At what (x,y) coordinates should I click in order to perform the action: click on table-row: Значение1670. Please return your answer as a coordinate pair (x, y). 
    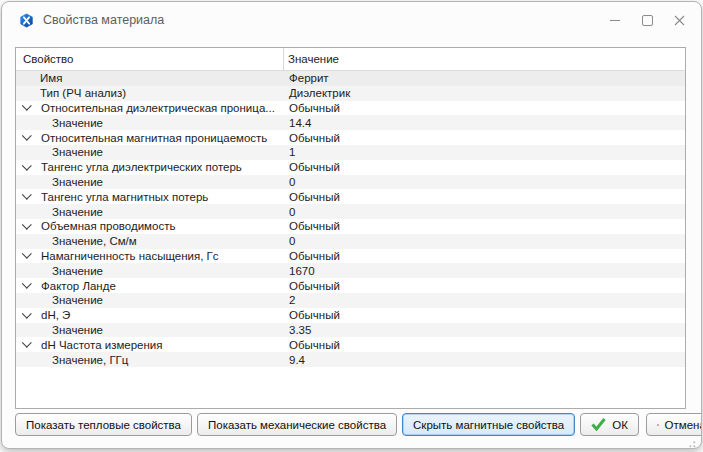
    Looking at the image, I should click on (350, 270).